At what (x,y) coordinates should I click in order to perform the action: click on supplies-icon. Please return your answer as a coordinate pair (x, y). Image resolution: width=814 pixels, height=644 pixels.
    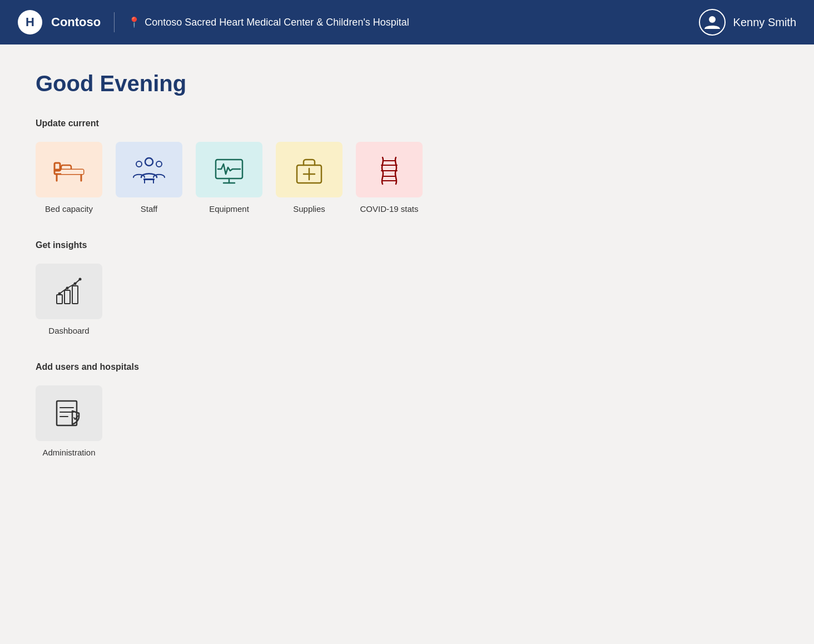
    Looking at the image, I should click on (309, 170).